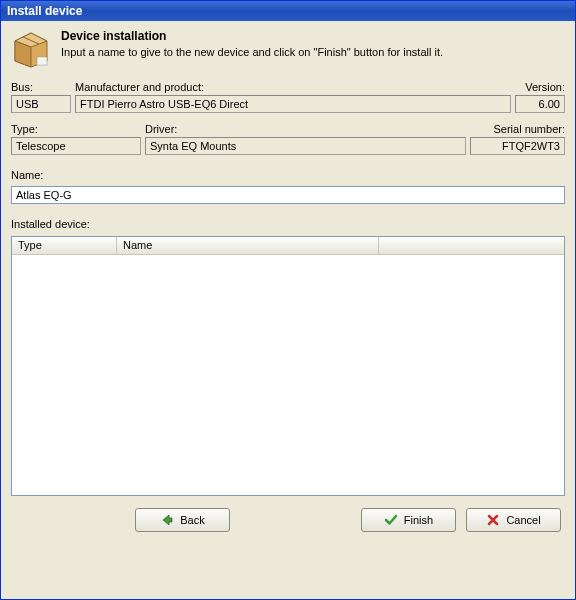 The height and width of the screenshot is (600, 576). What do you see at coordinates (472, 246) in the screenshot?
I see `column-header-extra` at bounding box center [472, 246].